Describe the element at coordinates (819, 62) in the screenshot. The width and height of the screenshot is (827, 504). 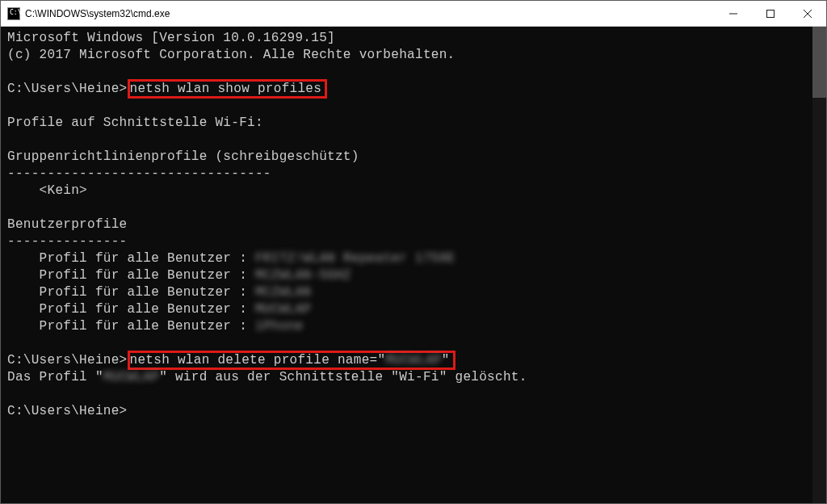
I see `scrollbar-thumb` at that location.